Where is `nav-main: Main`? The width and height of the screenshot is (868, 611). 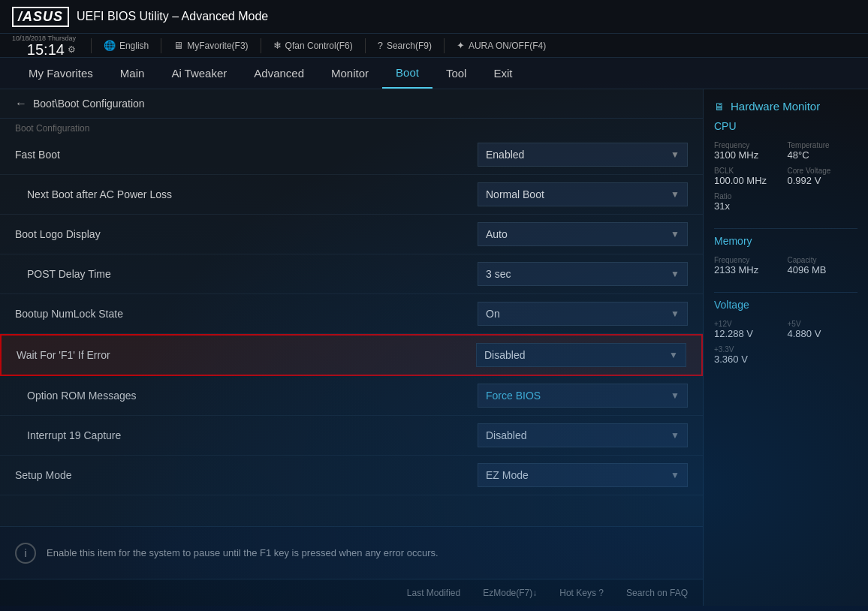
nav-main: Main is located at coordinates (132, 74).